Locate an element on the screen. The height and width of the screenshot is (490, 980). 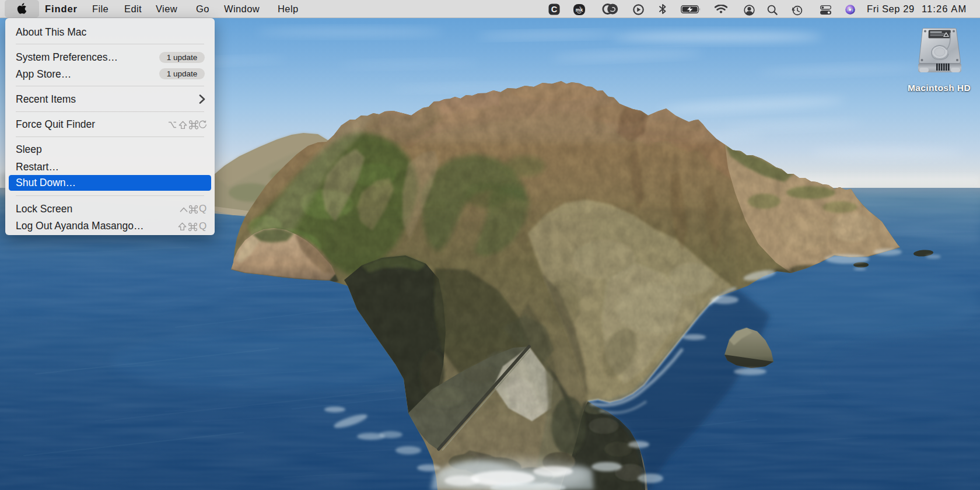
svg-text: mk is located at coordinates (580, 9).